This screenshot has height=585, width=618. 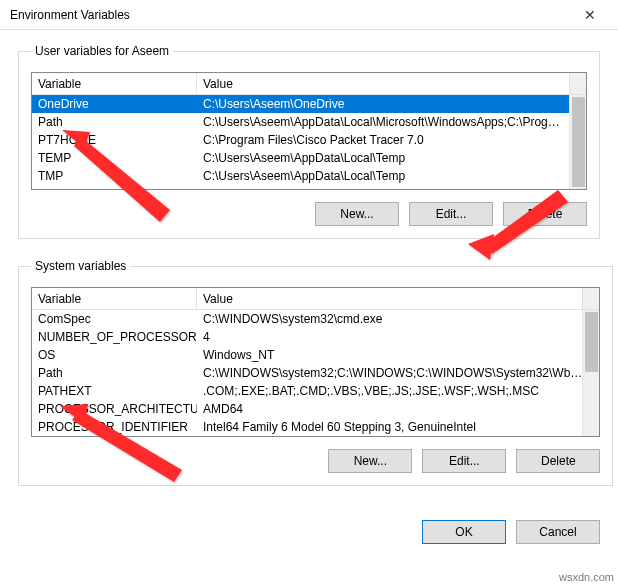 I want to click on system-variables-legend: System variables, so click(x=80, y=266).